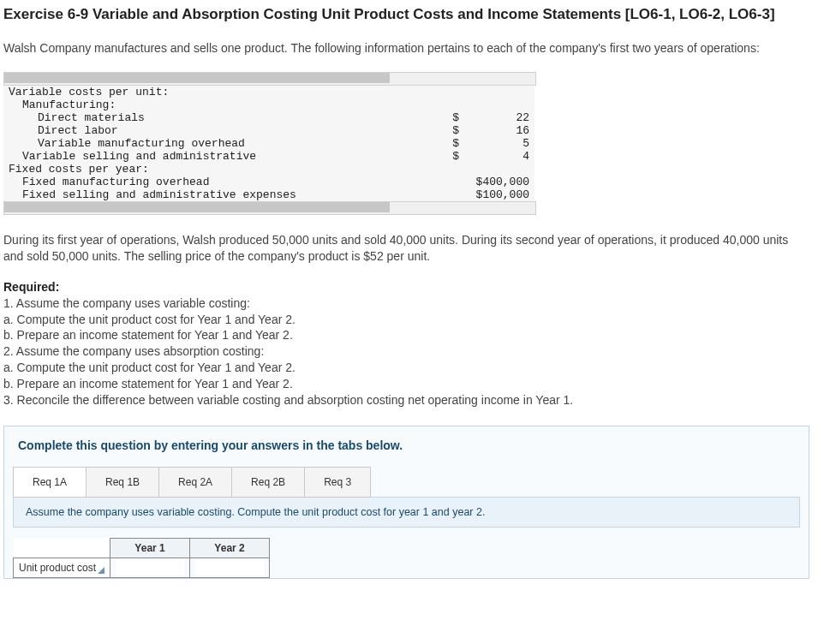 The width and height of the screenshot is (818, 644). Describe the element at coordinates (270, 208) in the screenshot. I see `scroll-bar-bottom` at that location.